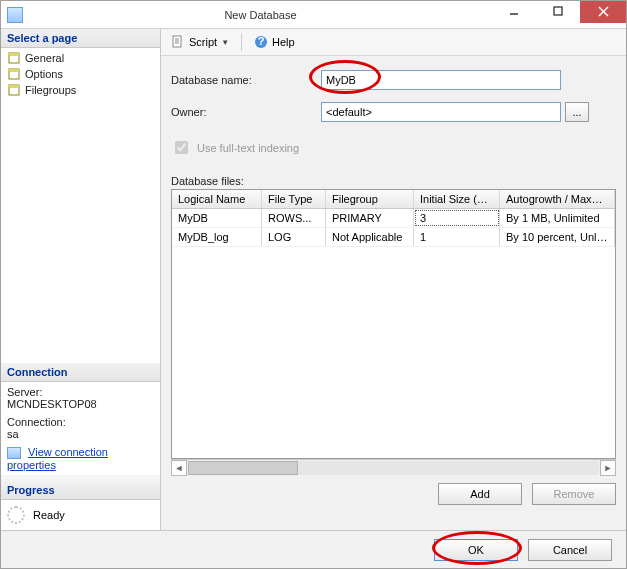 The width and height of the screenshot is (627, 569). What do you see at coordinates (243, 468) in the screenshot?
I see `scroll-thumb` at bounding box center [243, 468].